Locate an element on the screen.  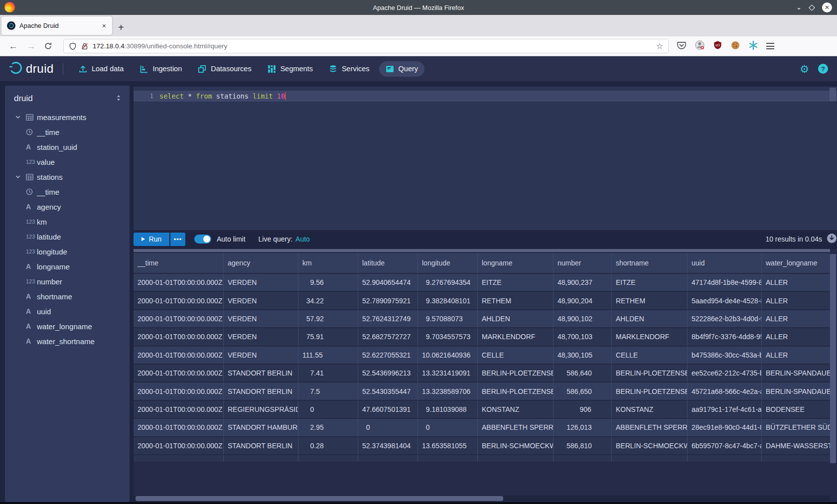
tab-apache-druid: Apache Druid × is located at coordinates (57, 26).